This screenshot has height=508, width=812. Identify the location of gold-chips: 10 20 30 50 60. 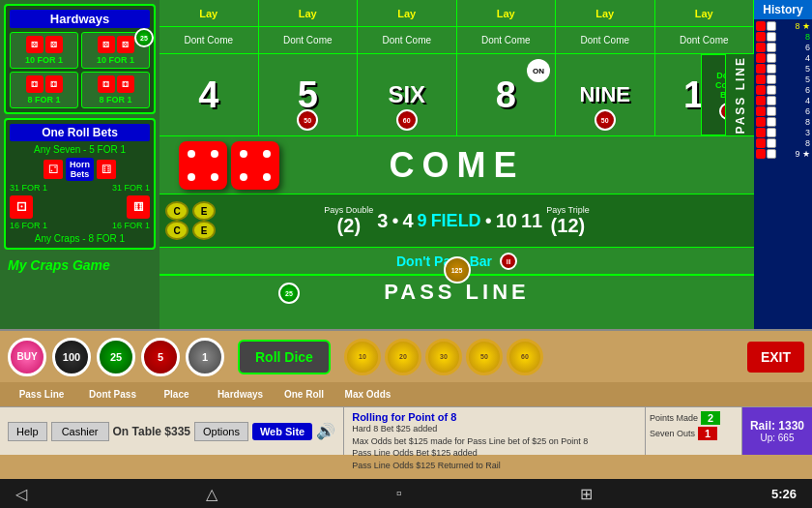
(444, 357).